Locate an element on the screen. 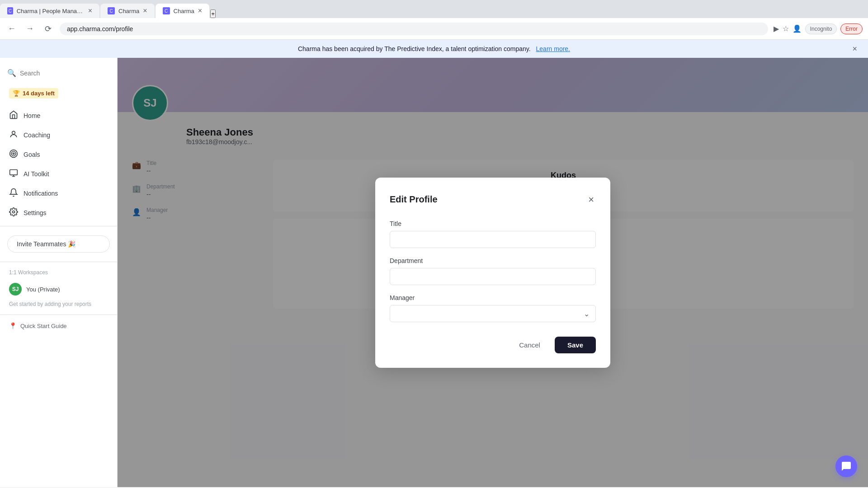  error-badge: Error is located at coordinates (852, 29).